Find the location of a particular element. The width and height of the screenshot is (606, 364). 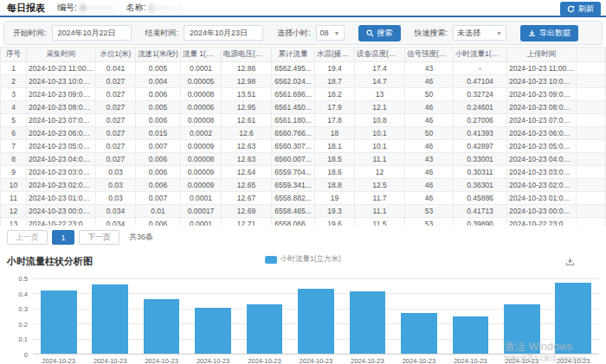

pagination: 上一页 1 下一页 共36条 is located at coordinates (303, 237).